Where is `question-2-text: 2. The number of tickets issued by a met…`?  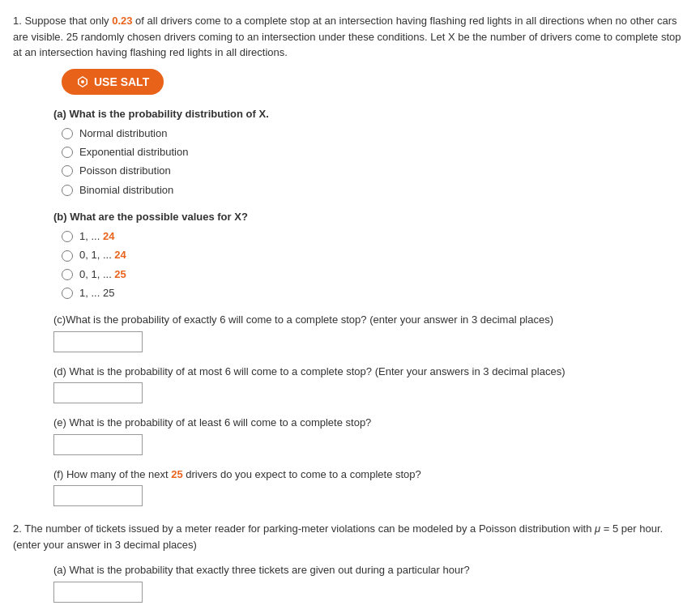
question-2-text: 2. The number of tickets issued by a met… is located at coordinates (350, 536).